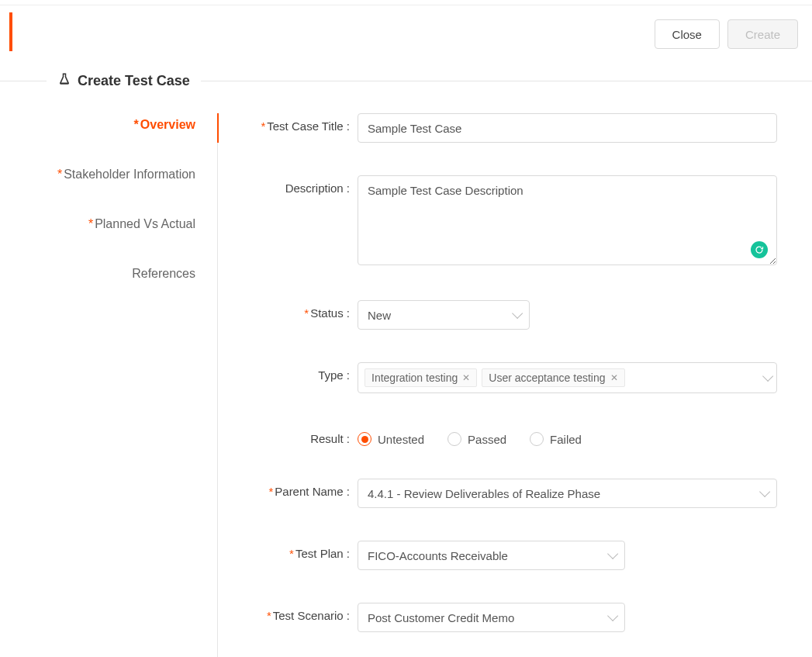 Image resolution: width=812 pixels, height=657 pixels. What do you see at coordinates (484, 493) in the screenshot?
I see `parent-name-value: 4.4.1 - Review Deliverables of Realize P…` at bounding box center [484, 493].